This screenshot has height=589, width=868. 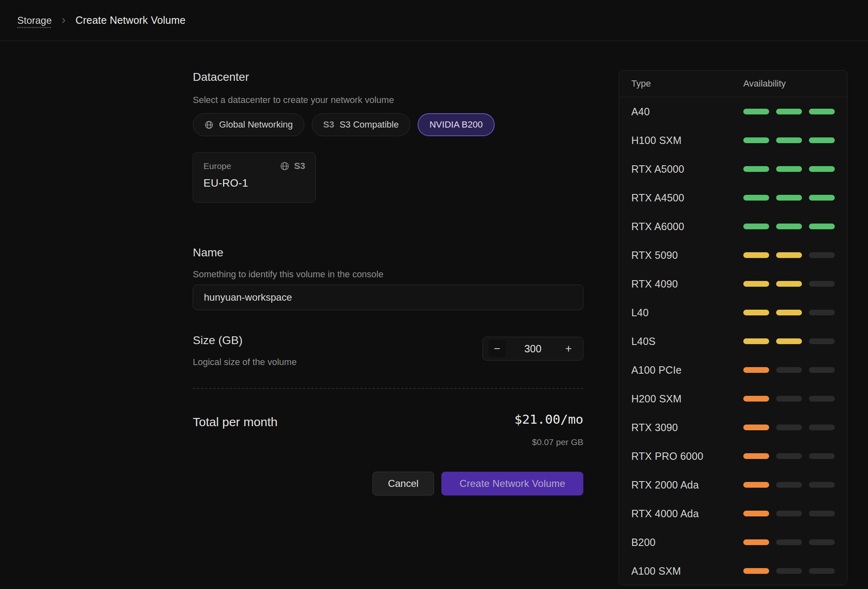 What do you see at coordinates (688, 84) in the screenshot?
I see `column-header-type: Type` at bounding box center [688, 84].